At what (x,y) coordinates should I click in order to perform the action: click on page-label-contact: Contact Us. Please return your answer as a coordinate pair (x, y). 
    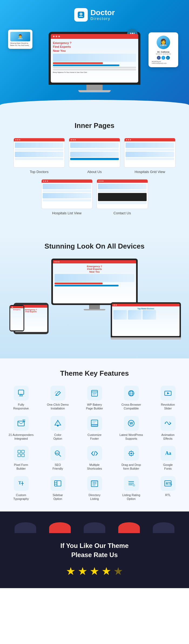
    Looking at the image, I should click on (122, 213).